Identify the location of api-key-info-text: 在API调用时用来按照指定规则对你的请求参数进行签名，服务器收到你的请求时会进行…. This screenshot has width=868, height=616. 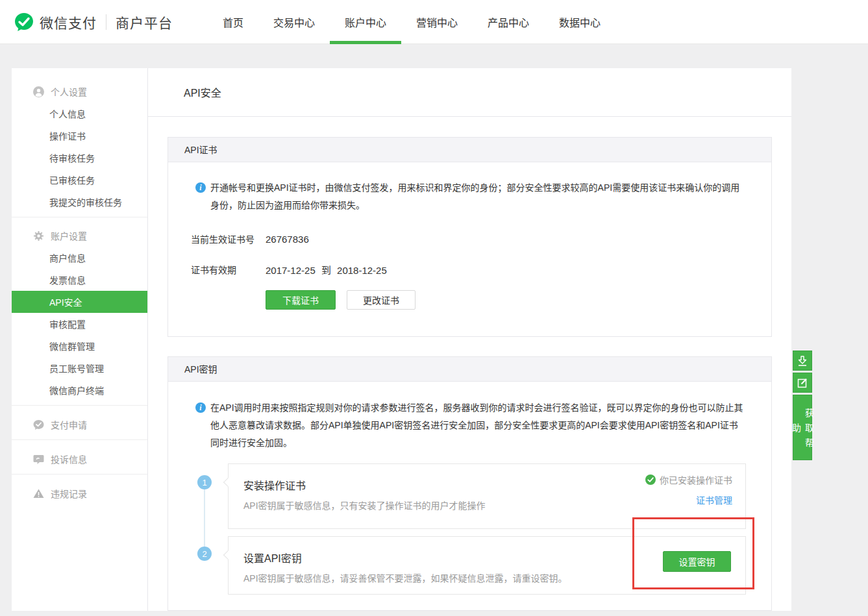
(478, 426).